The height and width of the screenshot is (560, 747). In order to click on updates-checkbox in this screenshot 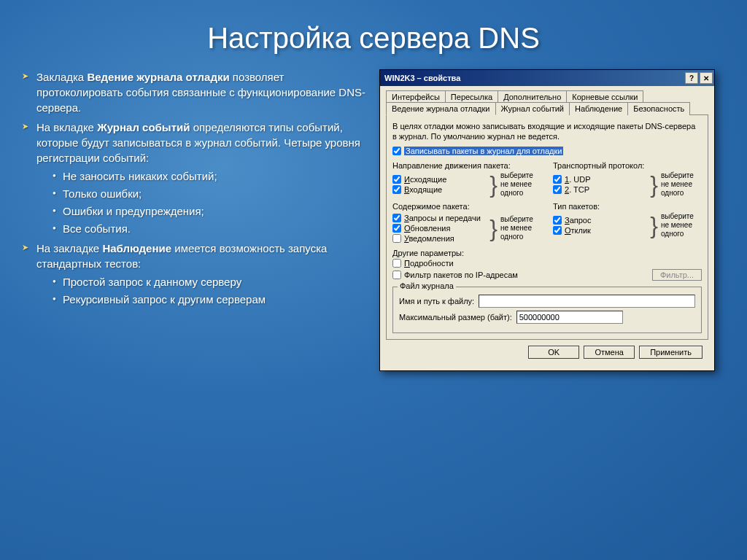, I will do `click(397, 228)`.